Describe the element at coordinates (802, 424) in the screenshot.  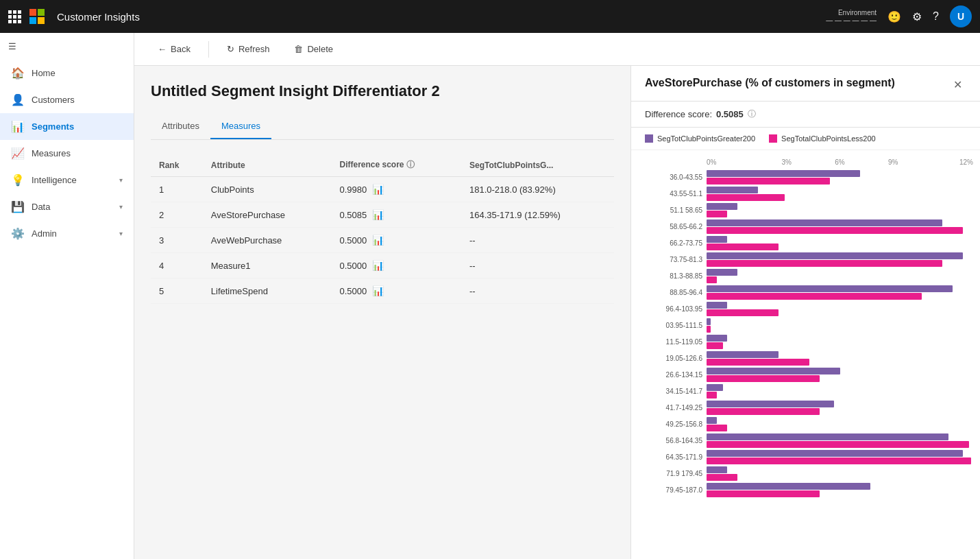
I see `chart-row: 49.25-156.8` at that location.